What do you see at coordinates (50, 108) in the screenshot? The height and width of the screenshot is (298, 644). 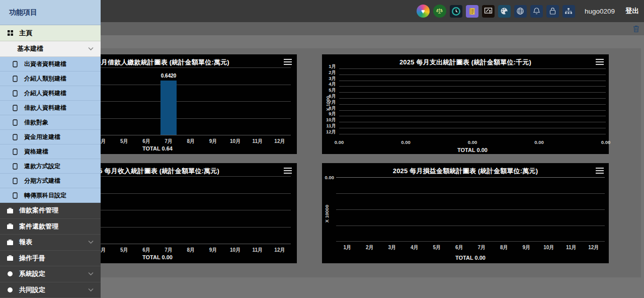 I see `sidebar-item-5: 借款人資料建檔` at bounding box center [50, 108].